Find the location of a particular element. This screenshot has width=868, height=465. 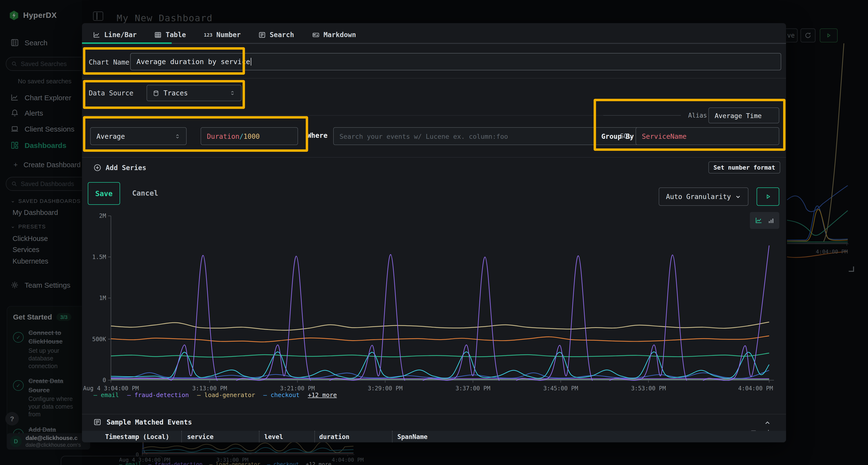

tab-markdown: Markdown is located at coordinates (334, 35).